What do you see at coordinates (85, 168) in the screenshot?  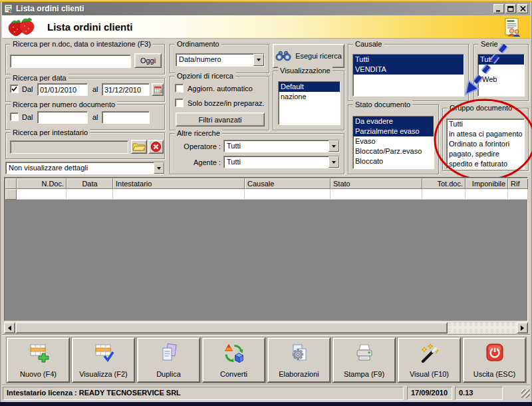 I see `details-dropdown: Non visualizzare dettagli` at bounding box center [85, 168].